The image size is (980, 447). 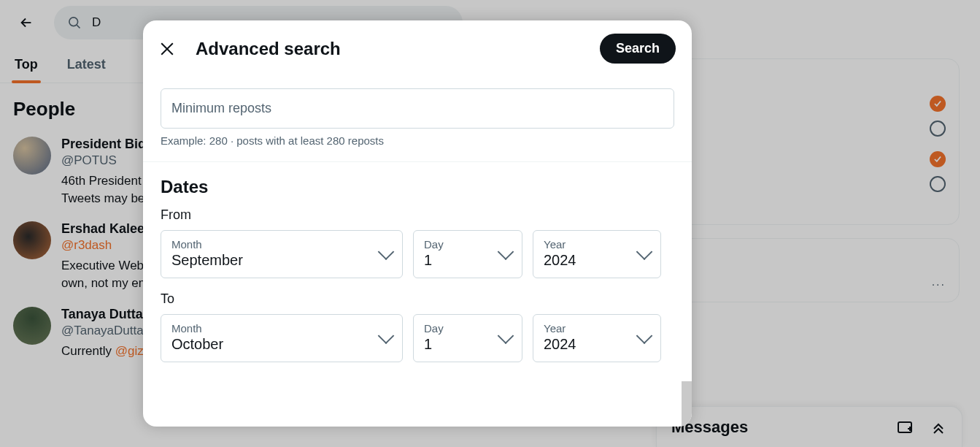 What do you see at coordinates (468, 338) in the screenshot?
I see `to-day-select: Day 1` at bounding box center [468, 338].